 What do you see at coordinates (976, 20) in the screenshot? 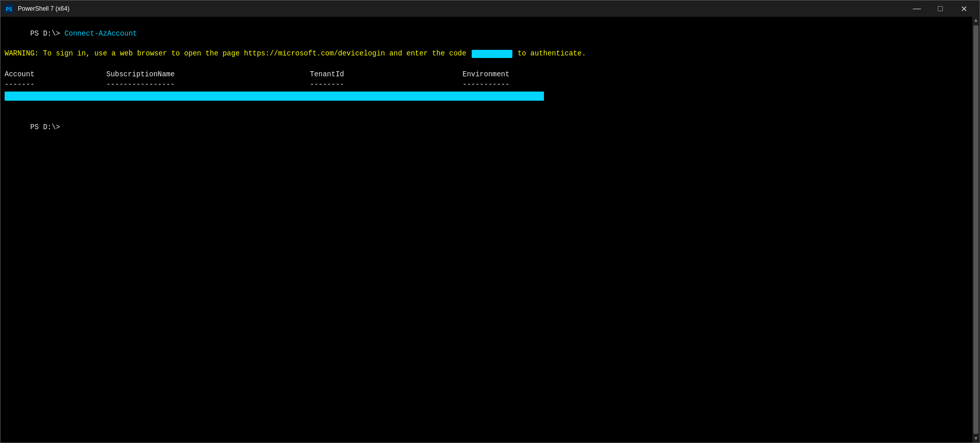
I see `scroll-up-arrow: ▲` at bounding box center [976, 20].